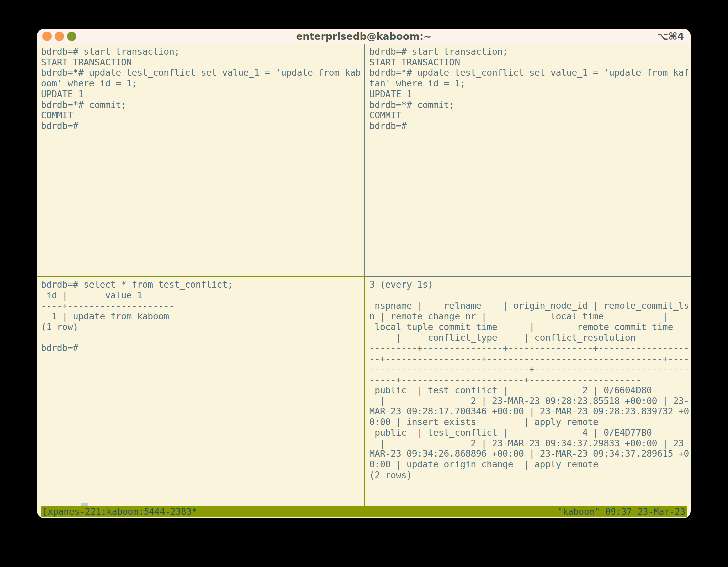  What do you see at coordinates (120, 512) in the screenshot?
I see `status-session-info: [xpanes-221:kaboom:5444-2383*` at bounding box center [120, 512].